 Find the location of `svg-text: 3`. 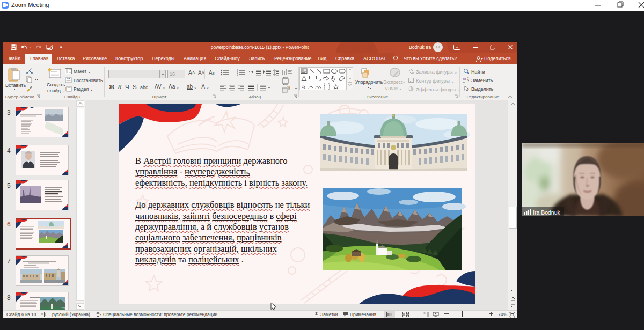

svg-text: 3 is located at coordinates (237, 75).